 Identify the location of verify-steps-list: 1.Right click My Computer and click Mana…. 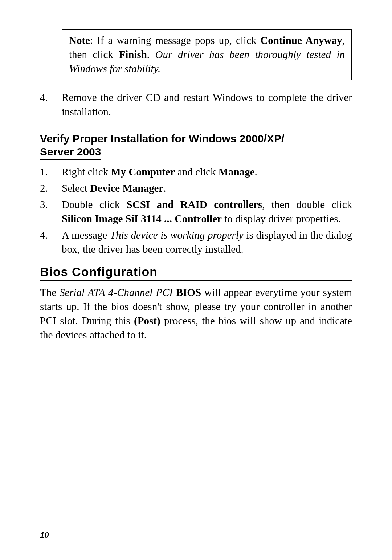
(196, 211).